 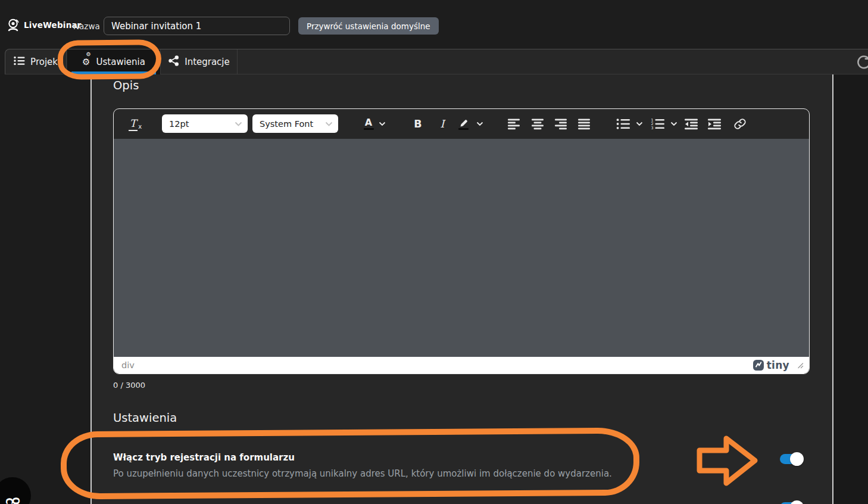 I want to click on webcam-logo-icon, so click(x=13, y=25).